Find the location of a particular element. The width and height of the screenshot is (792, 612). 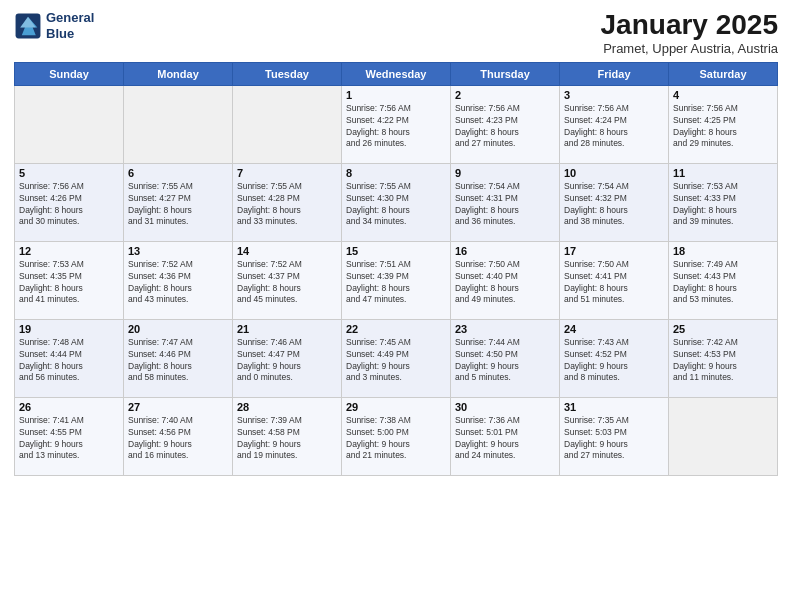

calendar-cell: 17Sunrise: 7:50 AM Sunset: 4:41 PM Dayli… is located at coordinates (614, 280).